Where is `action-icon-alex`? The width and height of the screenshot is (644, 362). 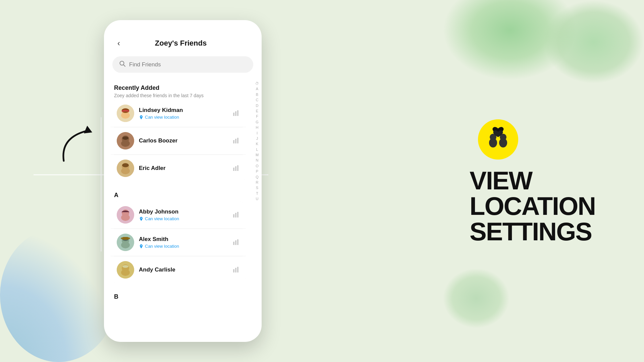
action-icon-alex is located at coordinates (236, 242).